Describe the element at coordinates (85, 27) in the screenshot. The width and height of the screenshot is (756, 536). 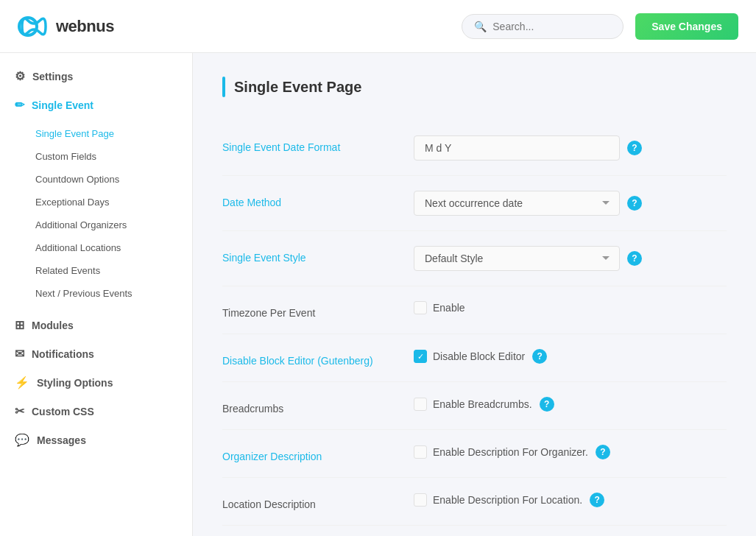
I see `logo-text: webnus` at that location.